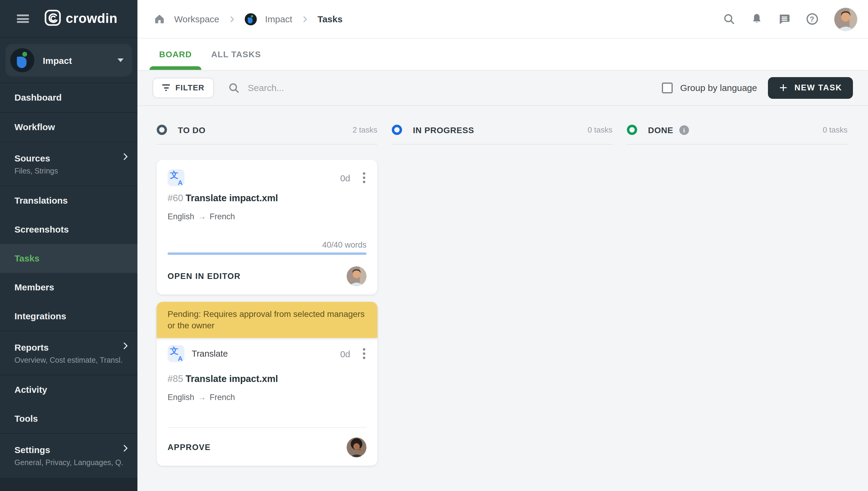 Image resolution: width=868 pixels, height=491 pixels. Describe the element at coordinates (92, 19) in the screenshot. I see `crowdin-logo-text: crowdin` at that location.